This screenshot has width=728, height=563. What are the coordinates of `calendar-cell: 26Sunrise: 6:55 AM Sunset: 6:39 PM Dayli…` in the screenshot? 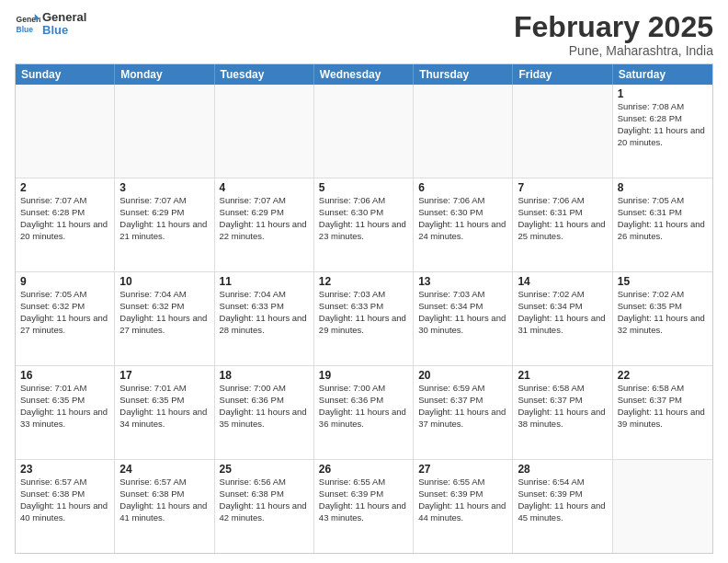 It's located at (364, 506).